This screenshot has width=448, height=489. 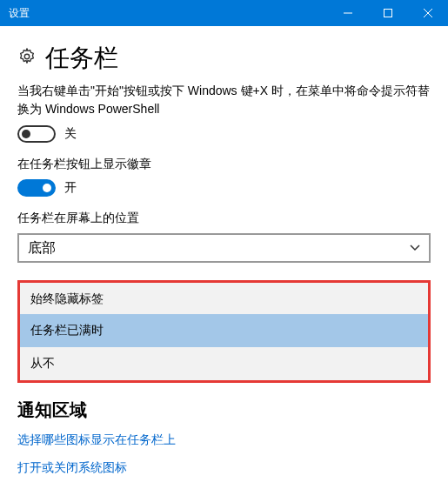 I want to click on powershell-toggle-row: 关, so click(x=224, y=134).